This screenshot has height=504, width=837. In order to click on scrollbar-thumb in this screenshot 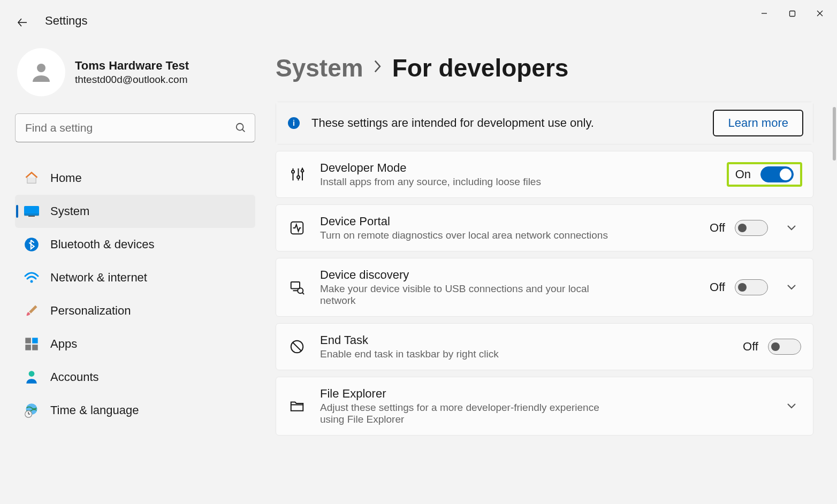, I will do `click(834, 134)`.